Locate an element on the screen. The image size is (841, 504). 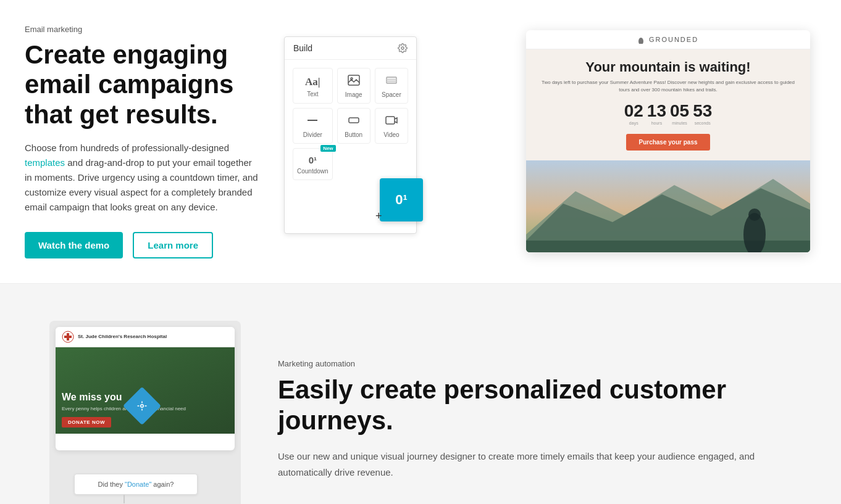
workflow-question-text-before: Did they is located at coordinates (111, 484).